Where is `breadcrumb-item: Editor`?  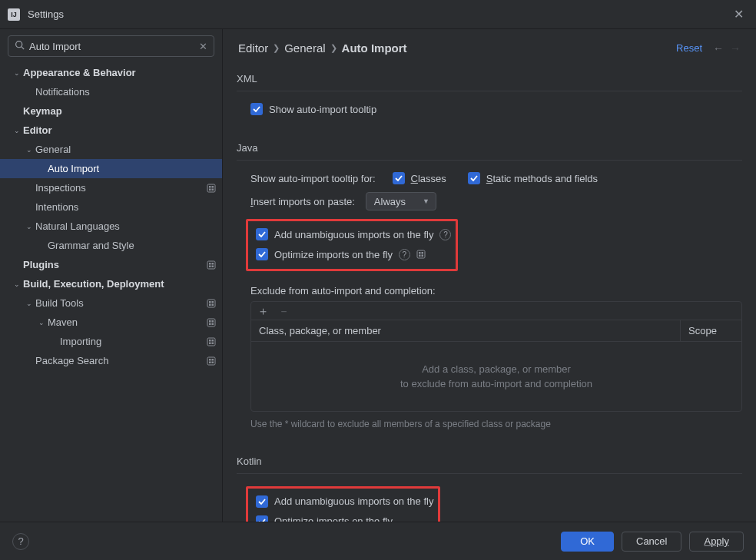
breadcrumb-item: Editor is located at coordinates (254, 48).